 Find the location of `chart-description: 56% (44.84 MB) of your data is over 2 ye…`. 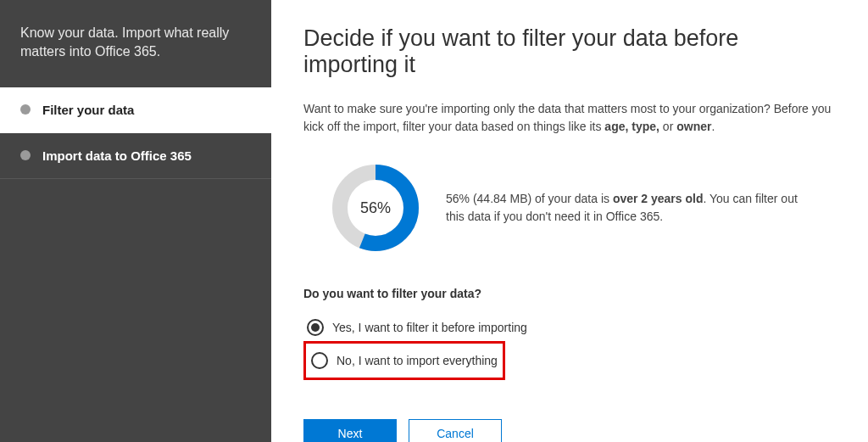

chart-description: 56% (44.84 MB) of your data is over 2 ye… is located at coordinates (624, 208).